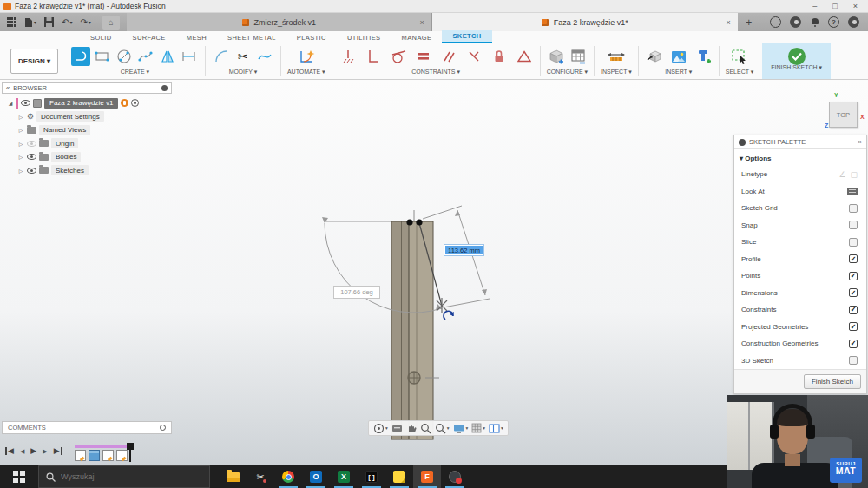 The image size is (868, 488). What do you see at coordinates (30, 23) in the screenshot?
I see `file-menu-icon: ▾` at bounding box center [30, 23].